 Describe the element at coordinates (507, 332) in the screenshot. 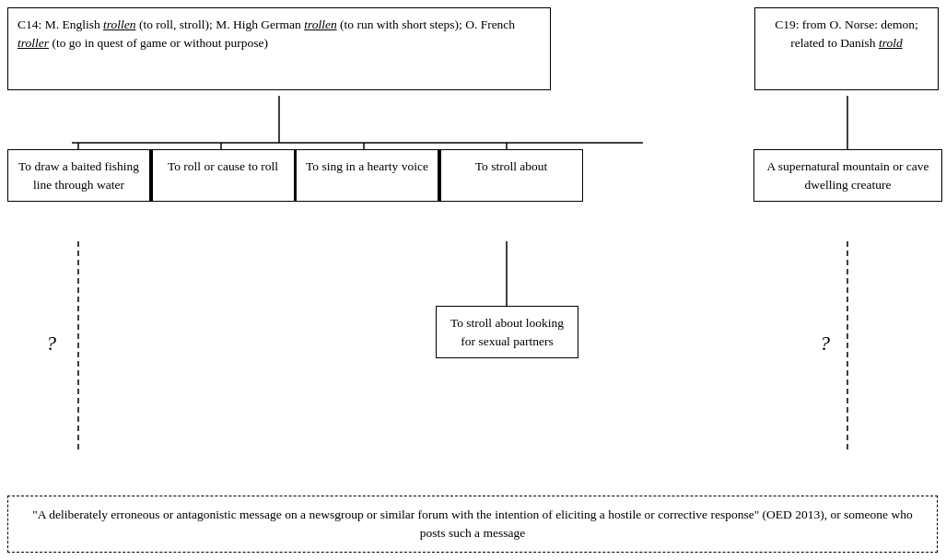

I see `sub-meaning-1-text: To stroll about looking for sexual partn…` at that location.